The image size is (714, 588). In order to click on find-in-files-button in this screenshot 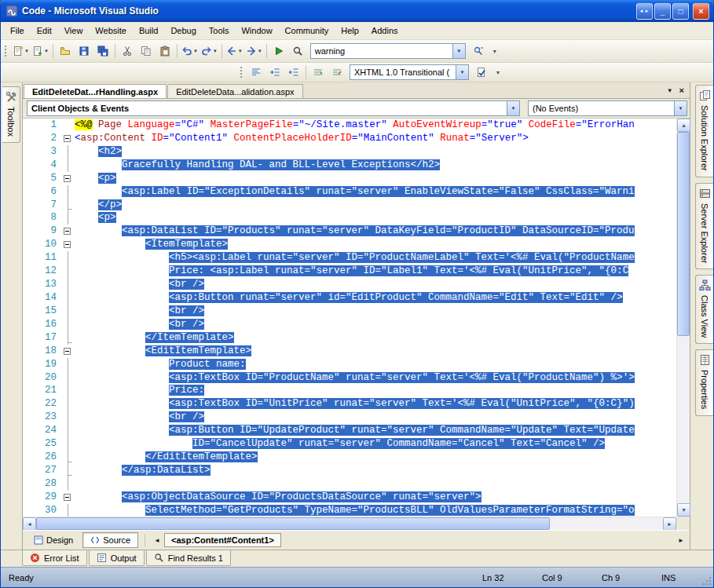, I will do `click(298, 51)`.